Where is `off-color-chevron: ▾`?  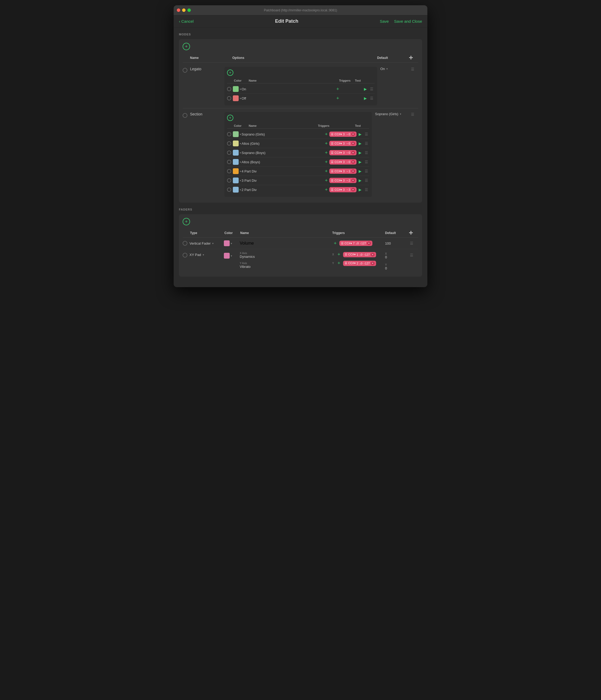 off-color-chevron: ▾ is located at coordinates (241, 99).